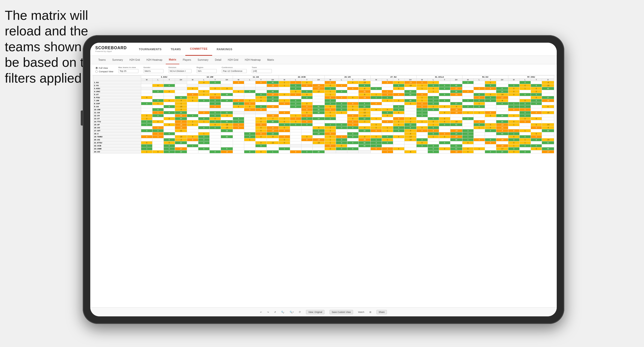  Describe the element at coordinates (154, 60) in the screenshot. I see `sub-nav-h2h-heatmap: H2H Heatmap` at that location.